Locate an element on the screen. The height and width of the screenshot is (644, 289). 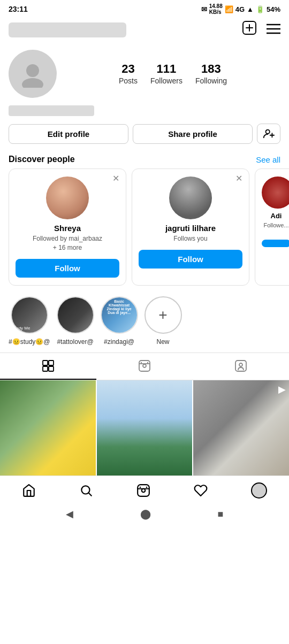
close-jagruti-button: ✕ is located at coordinates (239, 179).